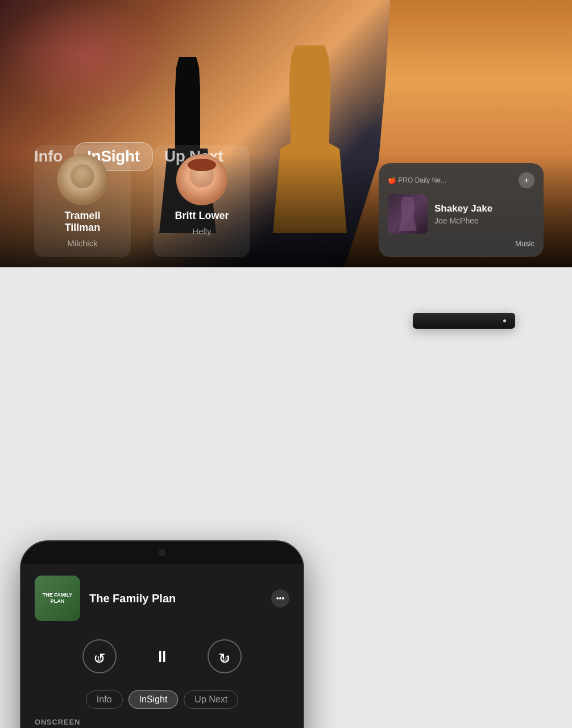 The height and width of the screenshot is (728, 572). What do you see at coordinates (82, 201) in the screenshot?
I see `tv-actor-card-0: Tramell Tillman Milchick` at bounding box center [82, 201].